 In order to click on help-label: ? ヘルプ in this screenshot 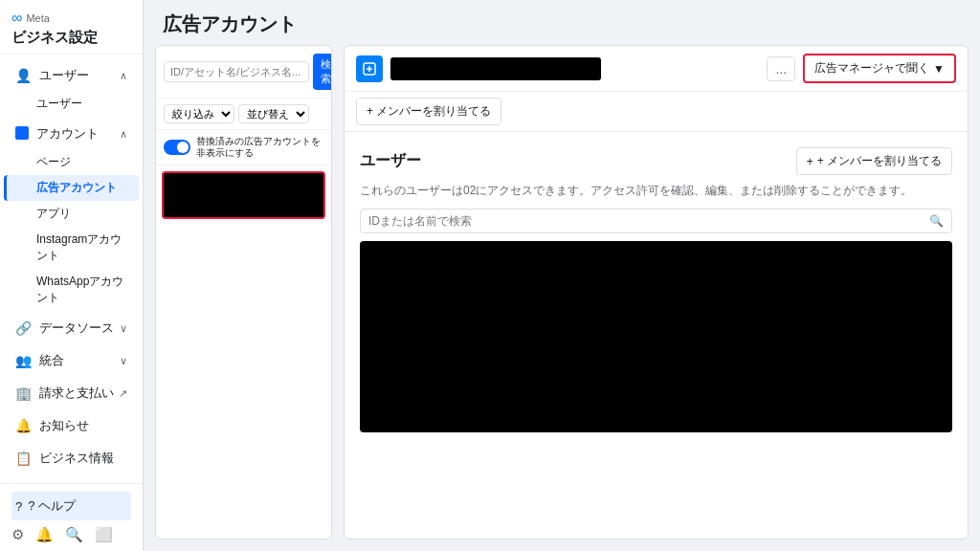, I will do `click(52, 506)`.